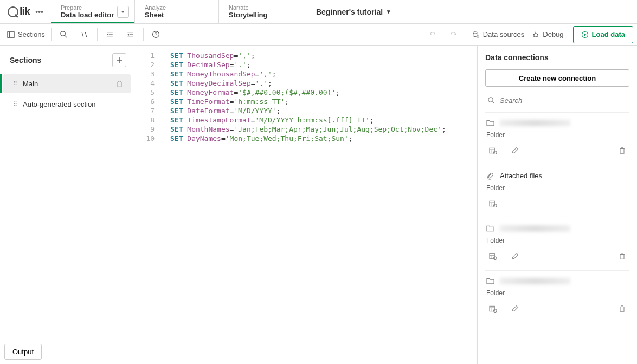  Describe the element at coordinates (585, 35) in the screenshot. I see `play-icon` at that location.